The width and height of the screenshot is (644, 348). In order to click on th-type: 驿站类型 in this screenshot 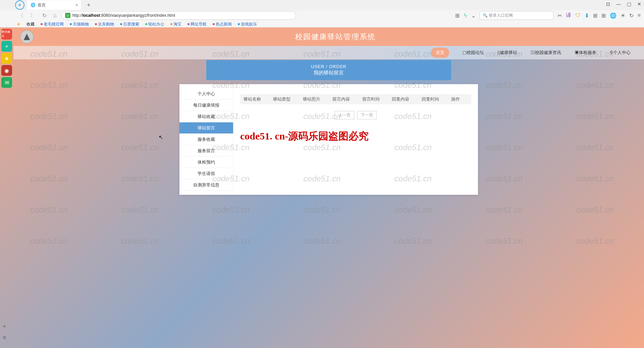, I will do `click(288, 99)`.